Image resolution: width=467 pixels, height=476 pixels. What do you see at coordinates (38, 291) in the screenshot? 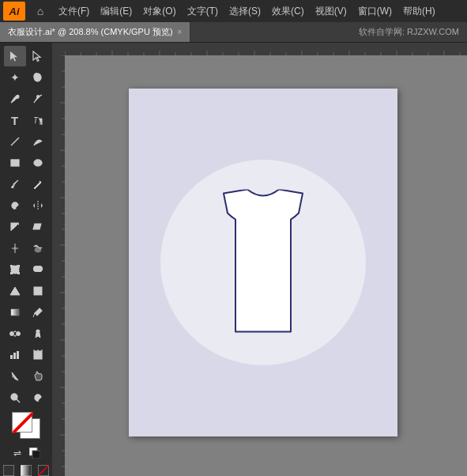
I see `mesh-tool` at bounding box center [38, 291].